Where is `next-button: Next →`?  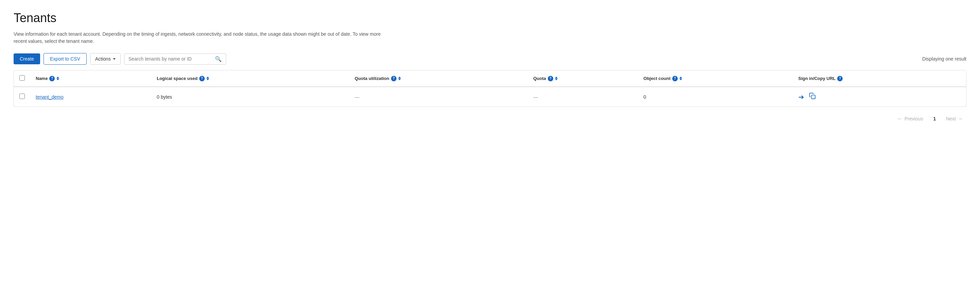
next-button: Next → is located at coordinates (955, 119).